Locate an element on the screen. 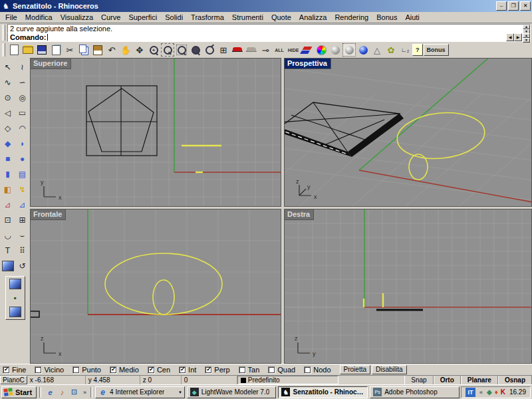 This screenshot has width=532, height=399. curve-handle-icon: ⌣ is located at coordinates (23, 235).